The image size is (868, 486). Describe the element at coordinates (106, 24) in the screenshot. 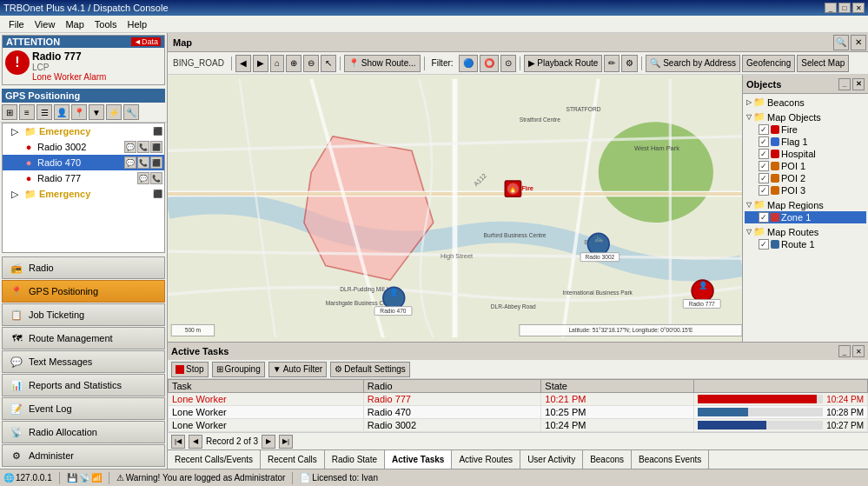

I see `menu-tools: Tools` at that location.